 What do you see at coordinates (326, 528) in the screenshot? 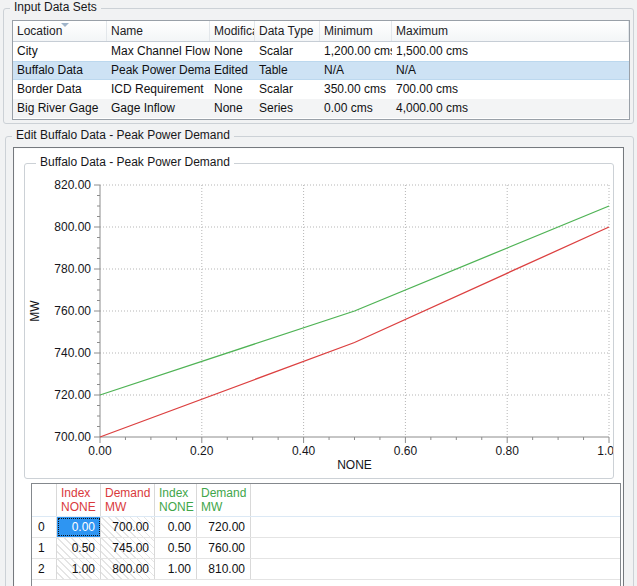
I see `edit-table-row-0: 00.00700.000.00720.00` at bounding box center [326, 528].